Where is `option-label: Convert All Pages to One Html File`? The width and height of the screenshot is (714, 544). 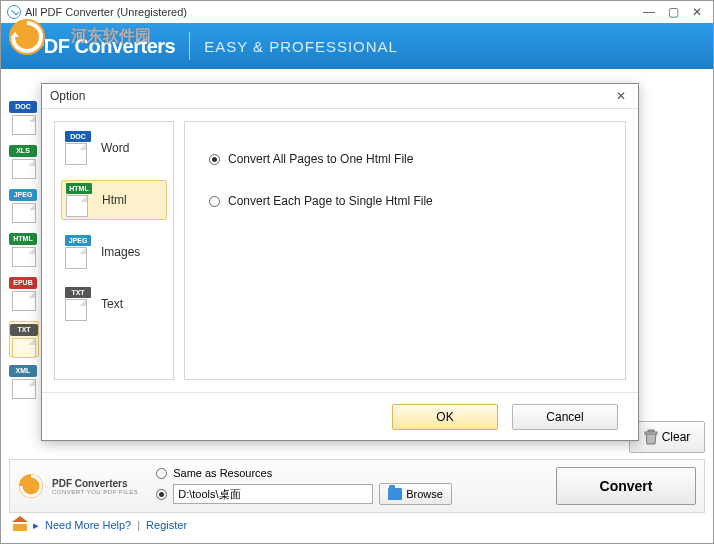
option-label: Convert All Pages to One Html File is located at coordinates (320, 159).